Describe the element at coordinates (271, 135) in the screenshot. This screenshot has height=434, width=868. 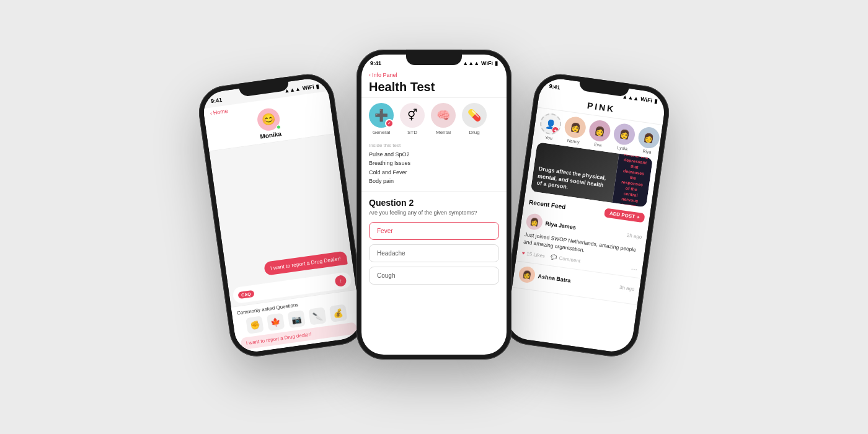
I see `chat-username: Monika` at that location.